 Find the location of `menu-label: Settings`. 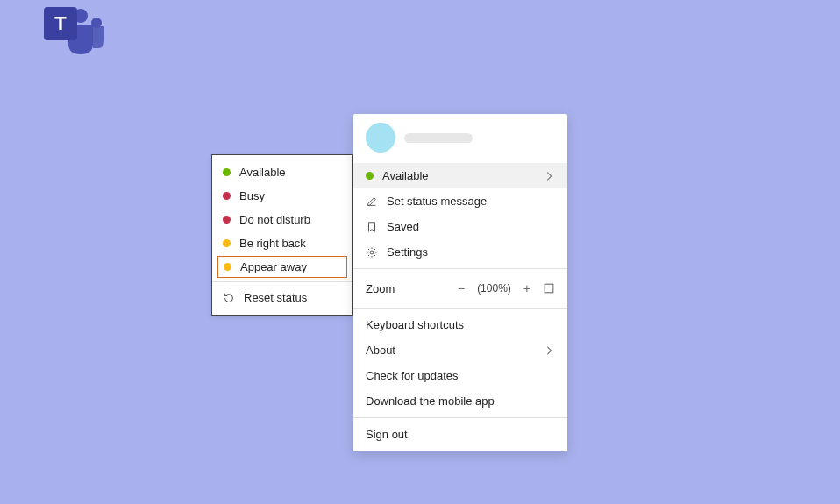

menu-label: Settings is located at coordinates (407, 252).